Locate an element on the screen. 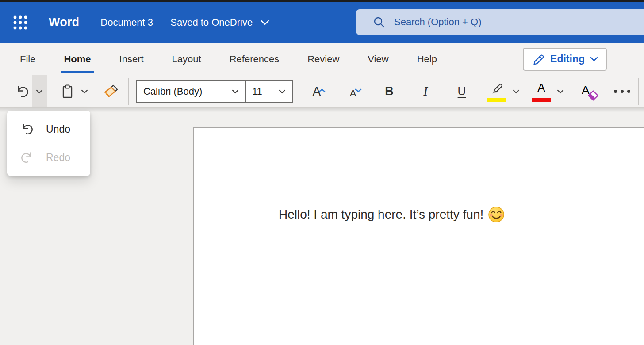  document-paragraph: Hello! I am typing here. It’s pretty fun… is located at coordinates (392, 215).